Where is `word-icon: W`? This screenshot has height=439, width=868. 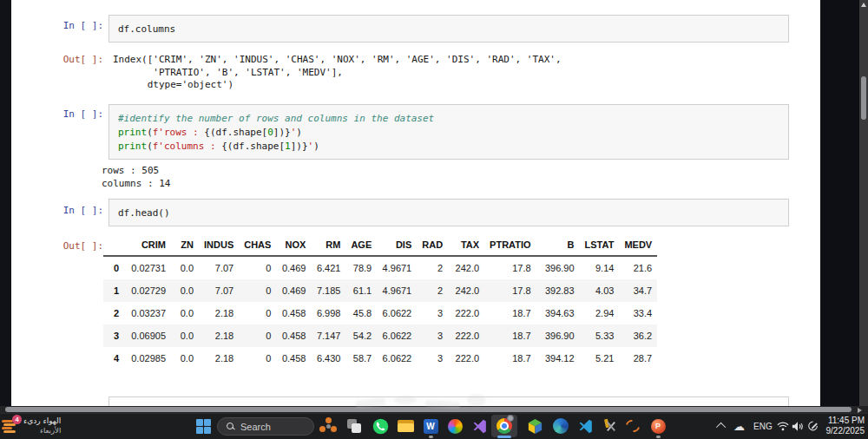
word-icon: W is located at coordinates (431, 427).